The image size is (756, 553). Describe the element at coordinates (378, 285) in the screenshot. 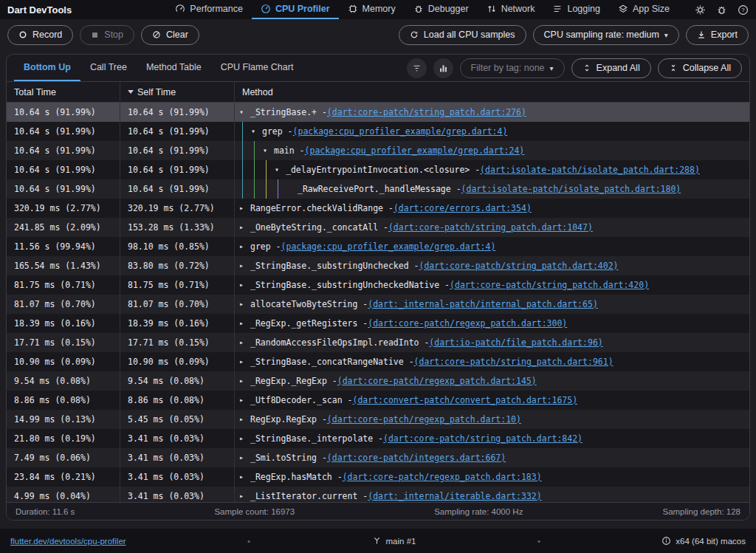

I see `table-row: 81.75 ms (0.71%) 81.75 ms (0.71%) ▸ _Str…` at that location.